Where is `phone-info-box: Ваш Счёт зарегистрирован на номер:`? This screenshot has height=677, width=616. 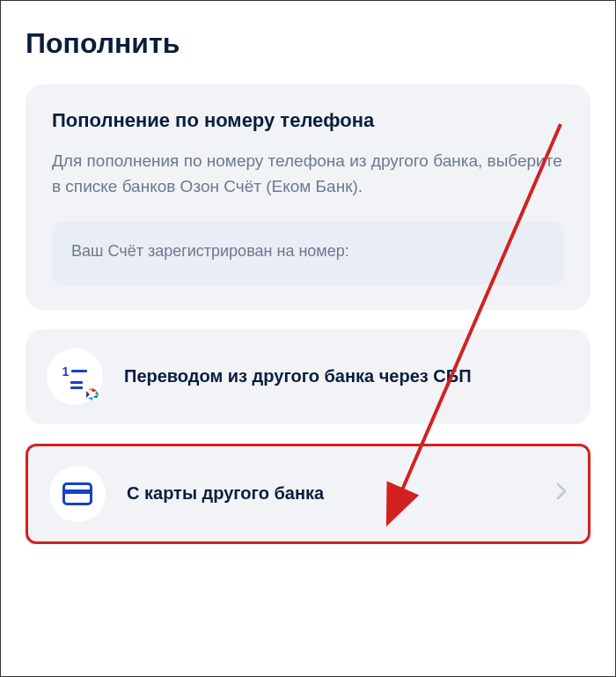 phone-info-box: Ваш Счёт зарегистрирован на номер: is located at coordinates (308, 254).